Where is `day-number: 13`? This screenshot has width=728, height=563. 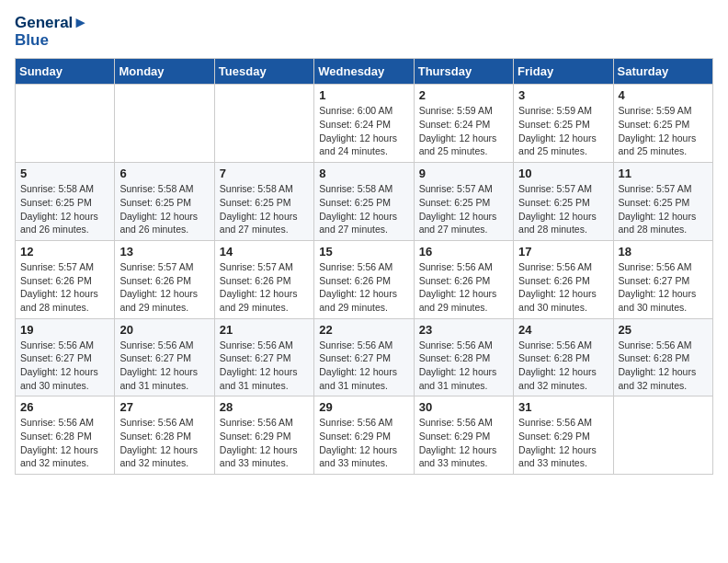 day-number: 13 is located at coordinates (164, 252).